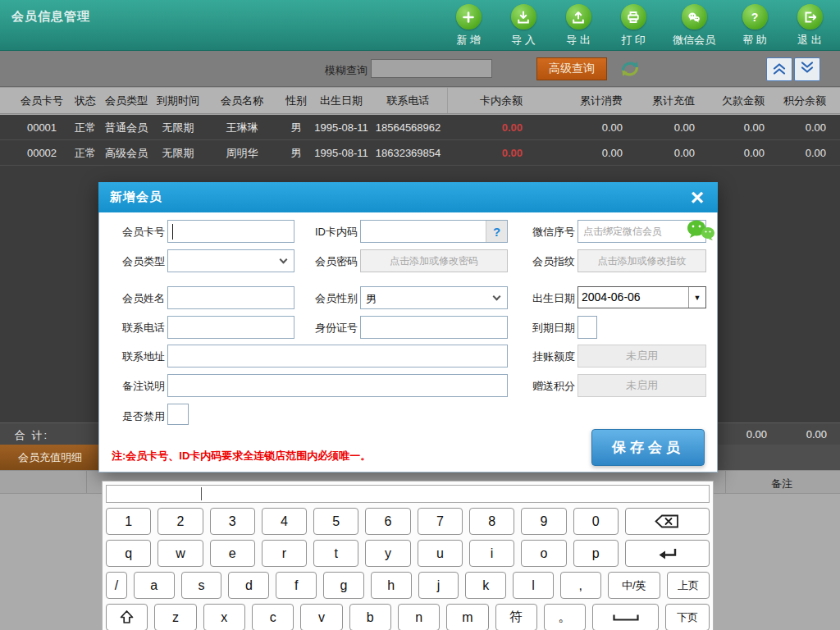 This screenshot has width=840, height=630. What do you see at coordinates (434, 327) in the screenshot?
I see `id-number-input` at bounding box center [434, 327].